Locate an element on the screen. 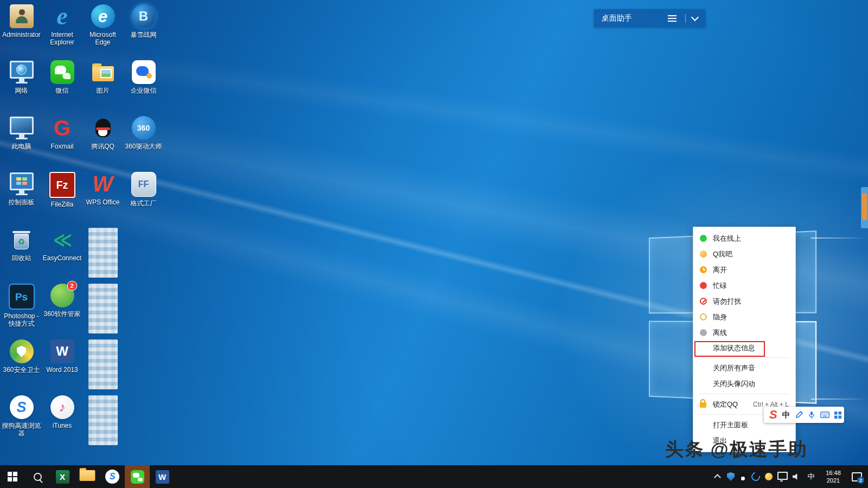 The image size is (868, 488). tray-expand-button is located at coordinates (717, 477).